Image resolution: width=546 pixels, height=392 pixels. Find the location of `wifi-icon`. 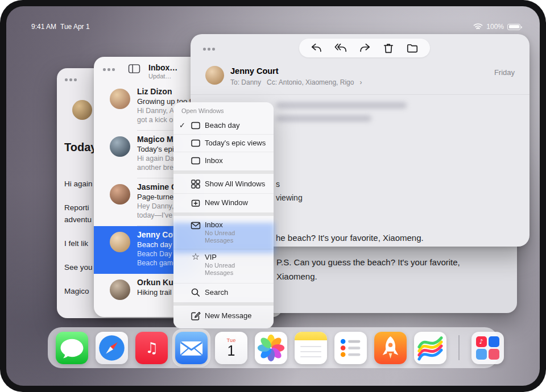

wifi-icon is located at coordinates (478, 27).